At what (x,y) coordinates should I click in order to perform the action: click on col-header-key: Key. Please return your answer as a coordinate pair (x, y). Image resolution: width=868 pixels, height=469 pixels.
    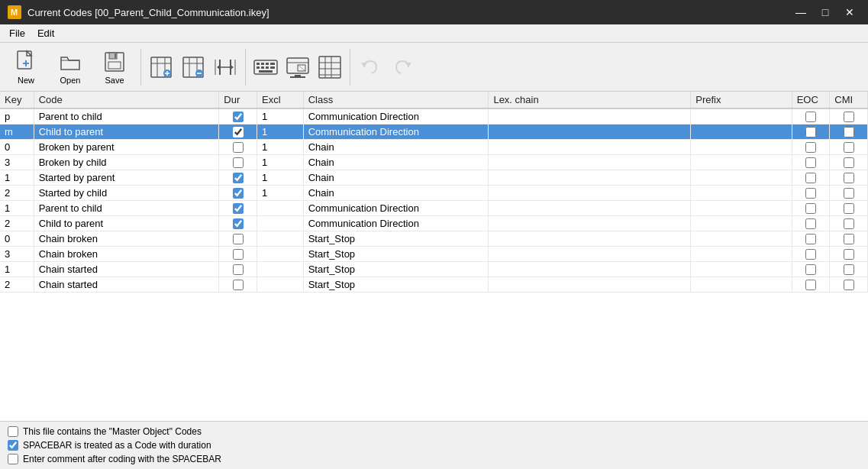
    Looking at the image, I should click on (17, 100).